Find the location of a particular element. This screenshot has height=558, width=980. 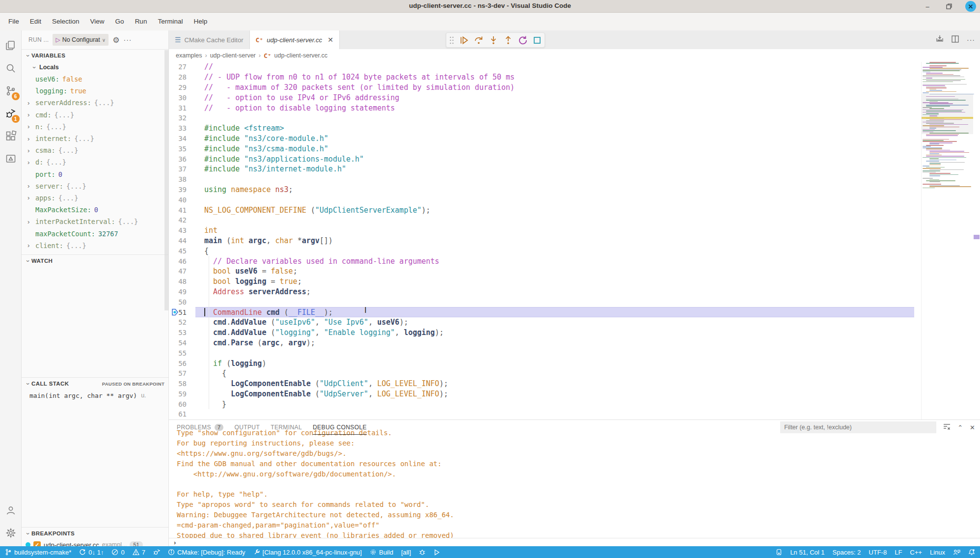

variables-header: › VARIABLES is located at coordinates (95, 56).